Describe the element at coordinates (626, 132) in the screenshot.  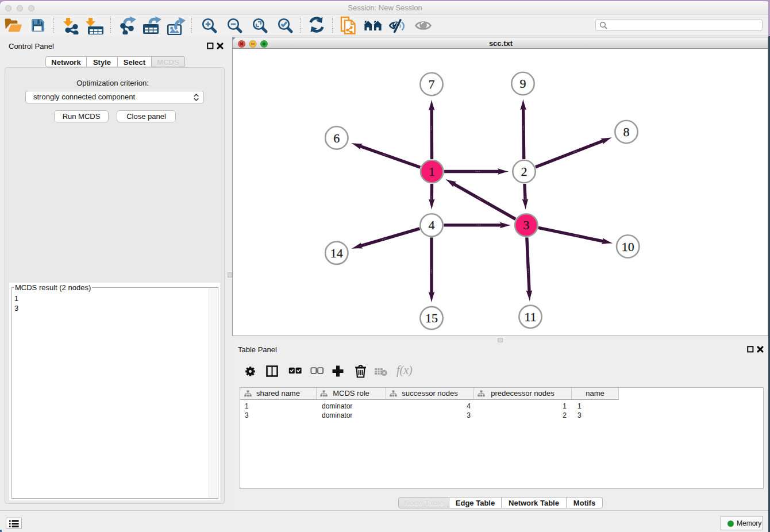
I see `svg-text: 8` at that location.